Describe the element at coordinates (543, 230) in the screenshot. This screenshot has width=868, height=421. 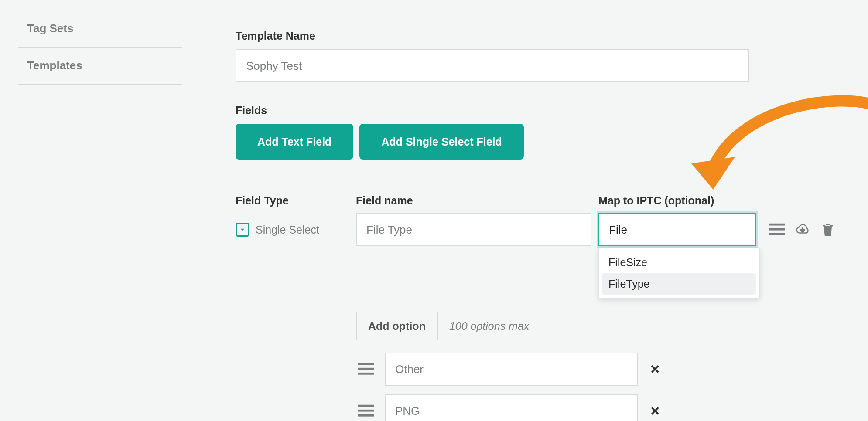
I see `field-row: Single Select FileSize FileType` at that location.